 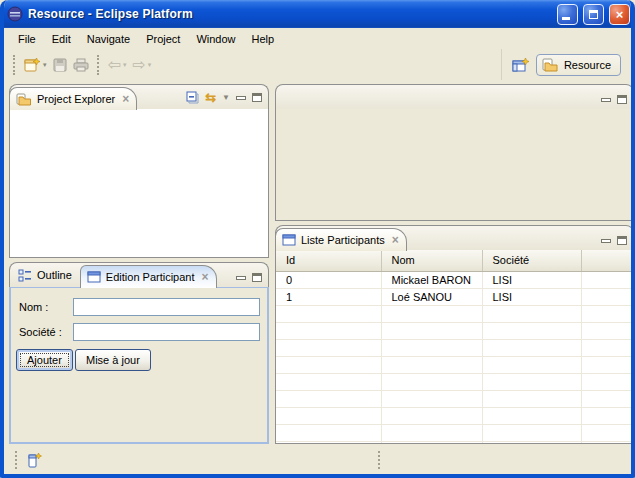 What do you see at coordinates (318, 460) in the screenshot?
I see `status-bar` at bounding box center [318, 460].